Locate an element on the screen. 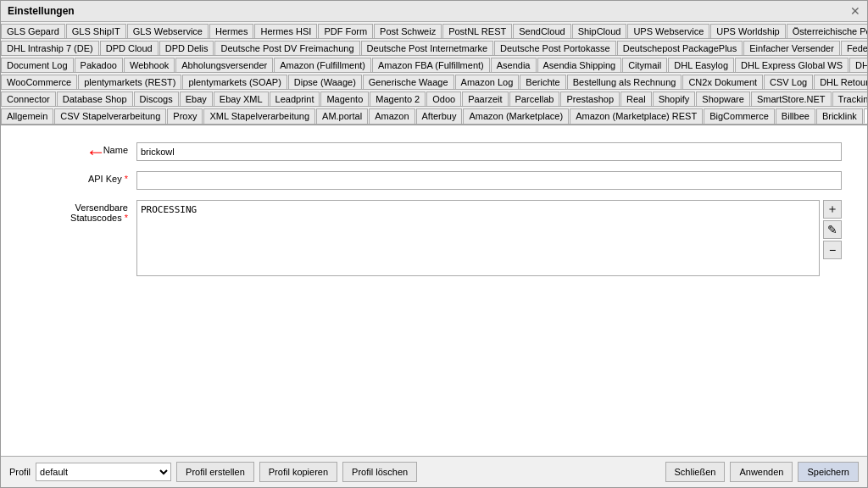 This screenshot has height=488, width=868. tab-generische-waage: Generische Waage is located at coordinates (409, 81).